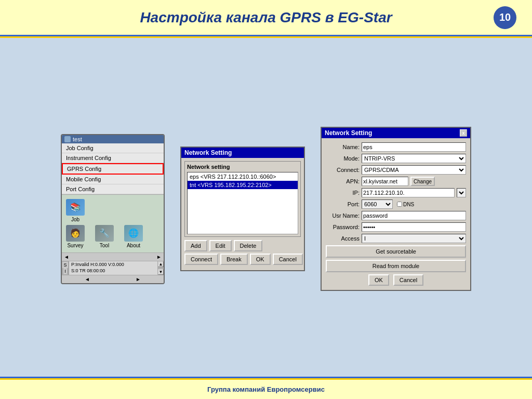  What do you see at coordinates (75, 245) in the screenshot?
I see `icon-survey-label: Survey` at bounding box center [75, 245].